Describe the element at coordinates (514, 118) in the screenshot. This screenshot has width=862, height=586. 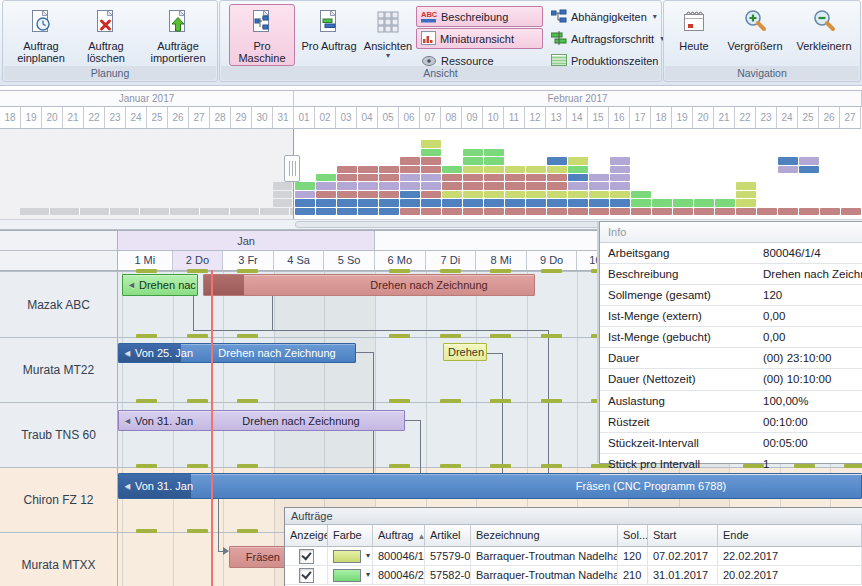
I see `mini-day-cell: 11` at that location.